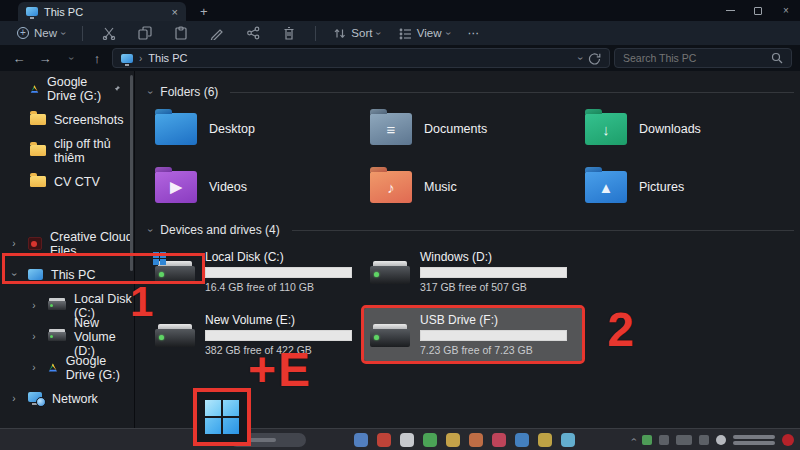 This screenshot has width=800, height=450. Describe the element at coordinates (474, 33) in the screenshot. I see `more-options-button: ⋯` at that location.